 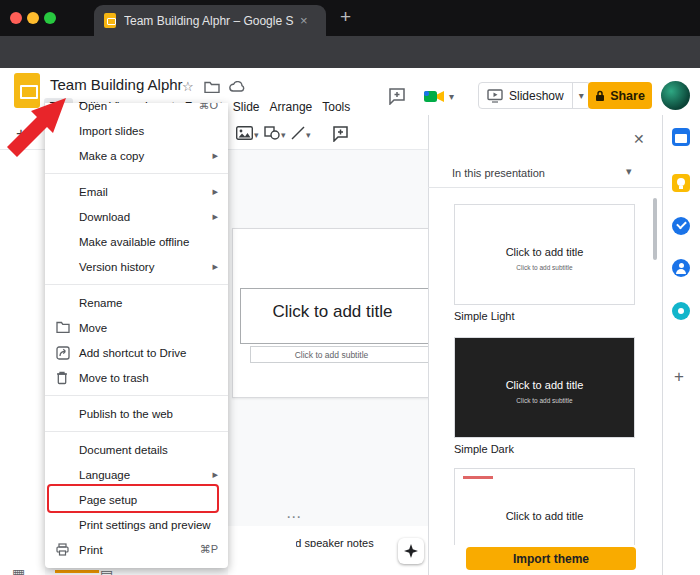 What do you see at coordinates (350, 18) in the screenshot?
I see `browser-tab-bar: Team Building Alphr – Google S × +` at bounding box center [350, 18].